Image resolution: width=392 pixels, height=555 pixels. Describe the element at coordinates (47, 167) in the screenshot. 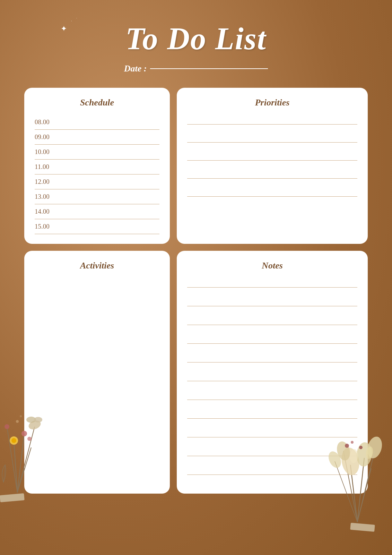

I see `time-1100: 11.00` at that location.